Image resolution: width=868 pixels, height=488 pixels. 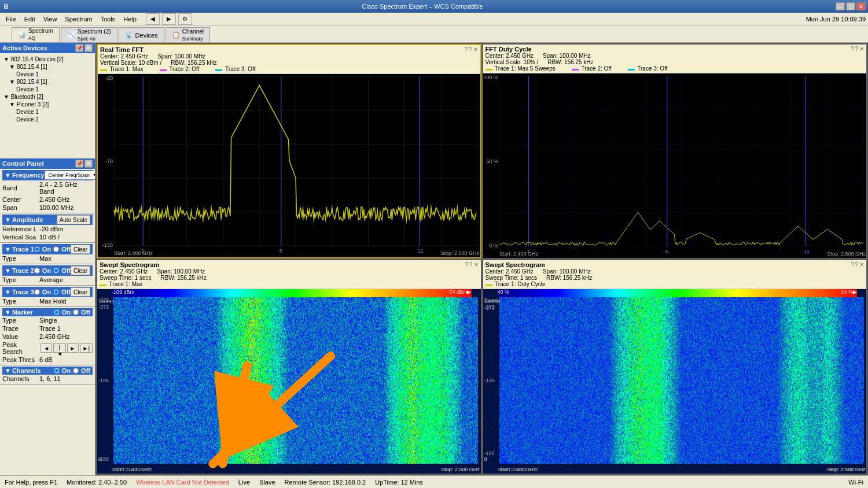 I want to click on toolbar-btn-1: ◀, so click(x=153, y=19).